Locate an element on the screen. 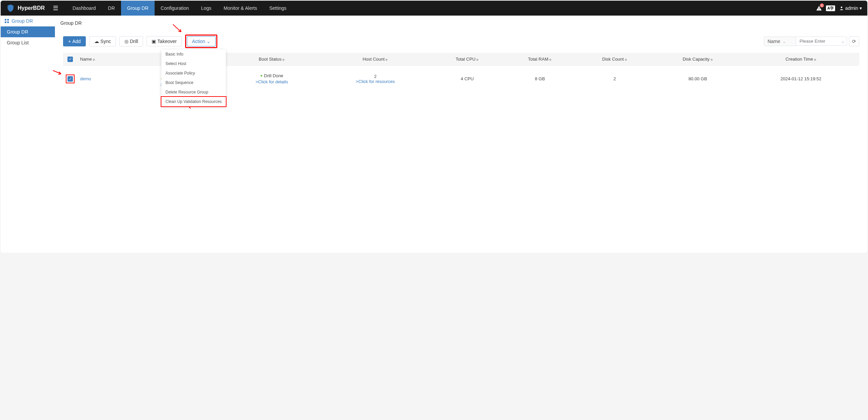 This screenshot has width=868, height=420. chevron-down-icon: ▾ is located at coordinates (861, 8).